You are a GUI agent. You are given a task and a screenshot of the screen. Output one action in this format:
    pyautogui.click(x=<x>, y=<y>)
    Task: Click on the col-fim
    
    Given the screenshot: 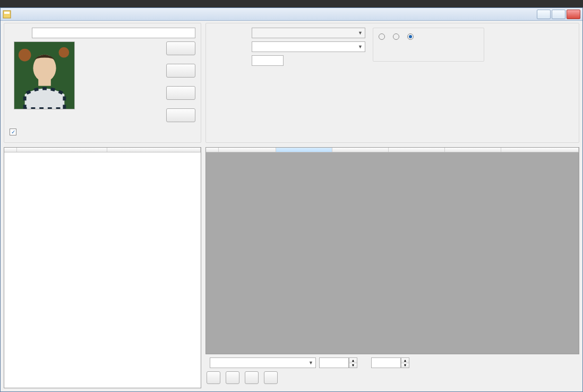 What is the action you would take?
    pyautogui.click(x=417, y=150)
    